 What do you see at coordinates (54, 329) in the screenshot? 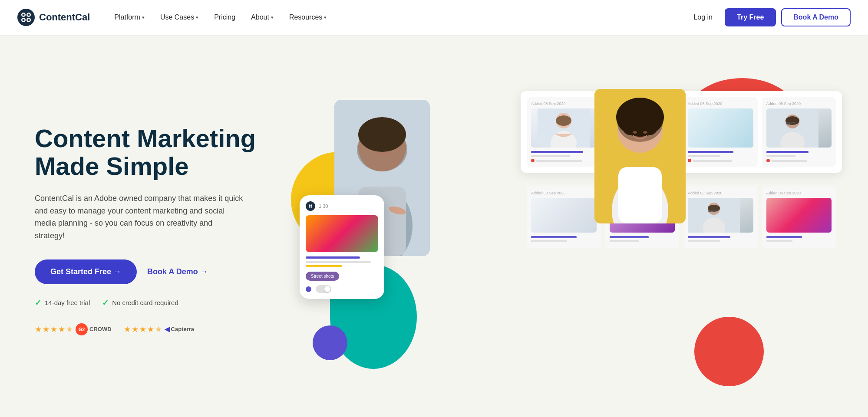
I see `g2-stars: ★ ★ ★ ★ ★` at bounding box center [54, 329].